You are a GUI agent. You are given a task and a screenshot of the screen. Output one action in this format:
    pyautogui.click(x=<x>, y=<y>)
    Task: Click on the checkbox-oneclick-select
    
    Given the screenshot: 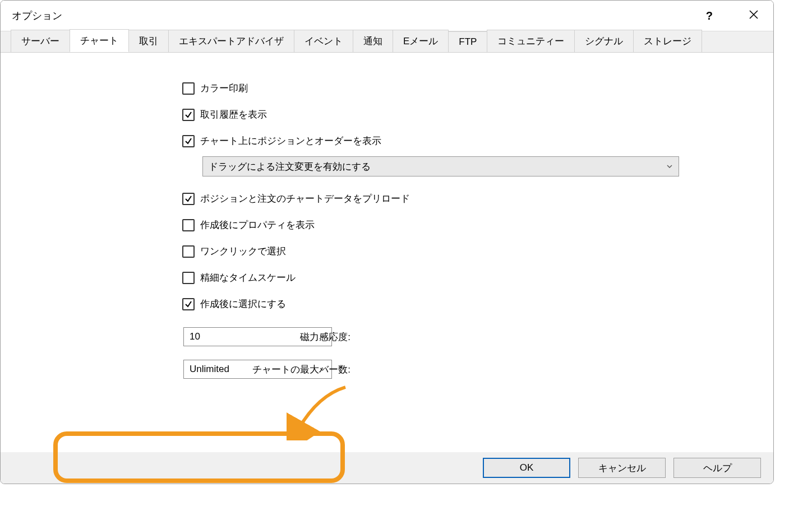 What is the action you would take?
    pyautogui.click(x=188, y=252)
    